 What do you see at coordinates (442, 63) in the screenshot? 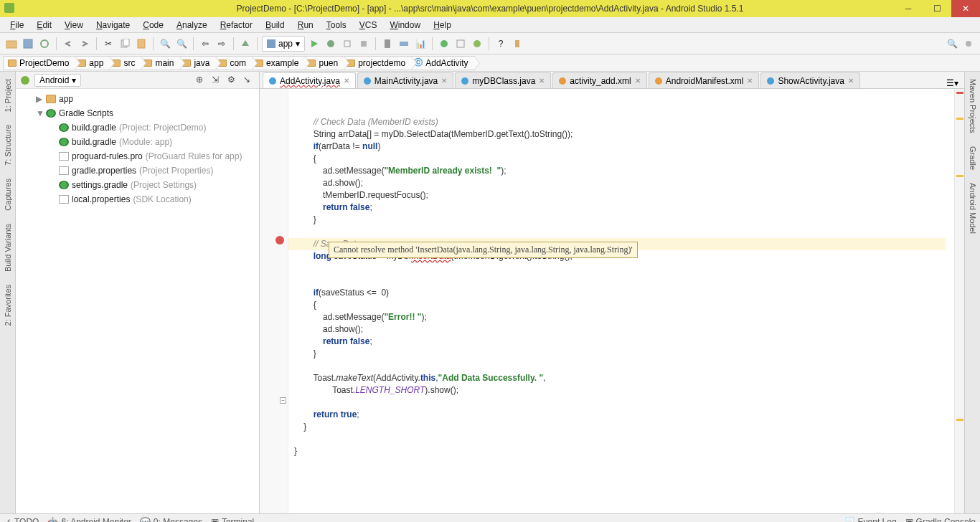
I see `crumb-addactivity: ⓒAddActivity` at bounding box center [442, 63].